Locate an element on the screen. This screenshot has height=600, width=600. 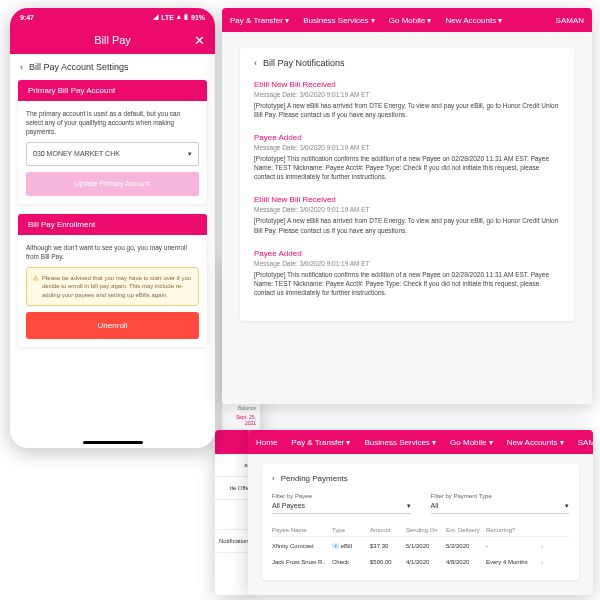
primary-desc: The primary account is used as a default… is located at coordinates (112, 122).